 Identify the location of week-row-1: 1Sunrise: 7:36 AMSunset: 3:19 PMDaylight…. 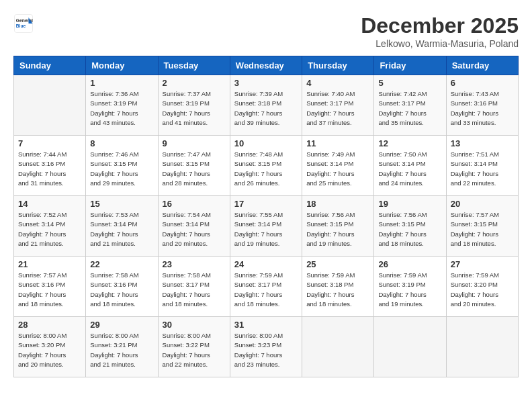
(266, 105).